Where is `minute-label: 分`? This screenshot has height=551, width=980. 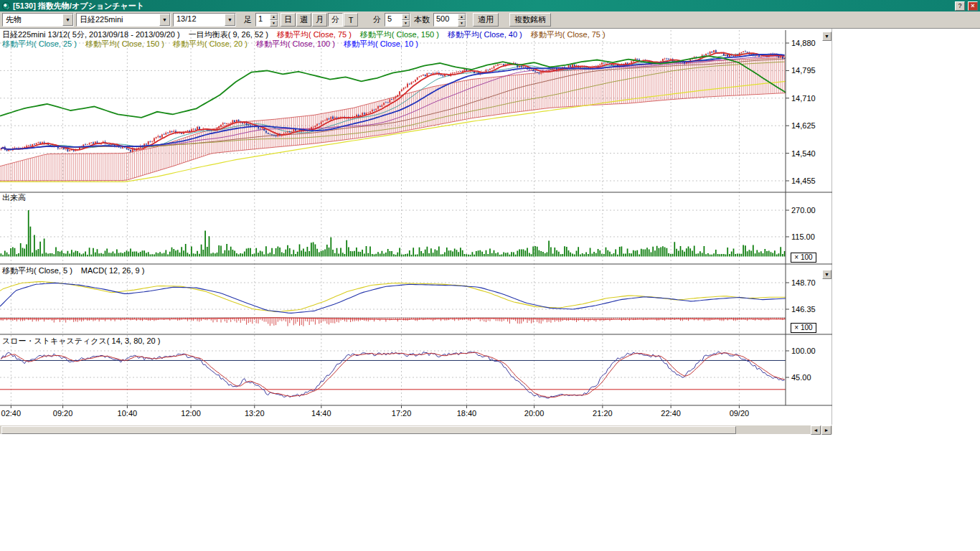
minute-label: 分 is located at coordinates (377, 20).